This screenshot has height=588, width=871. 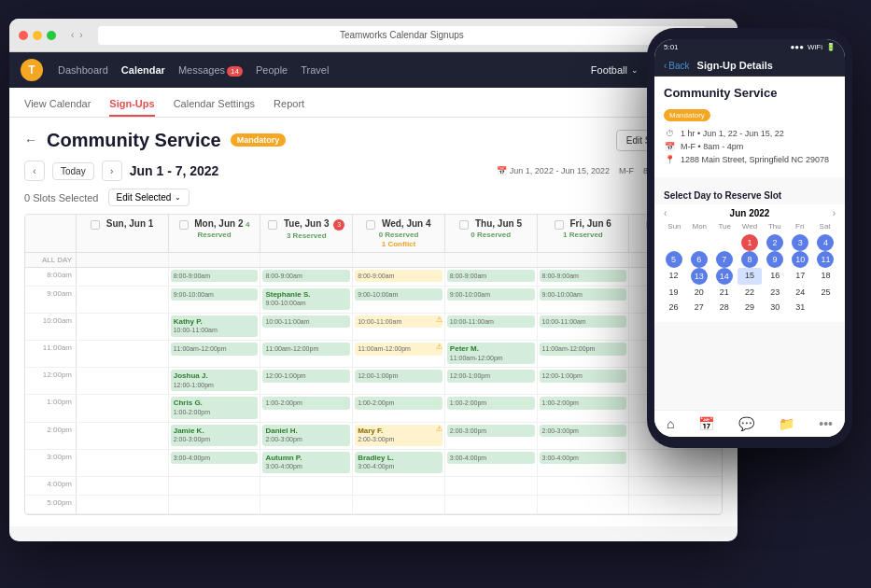 I want to click on event-thu-9am: 9:00-10:00am, so click(x=491, y=295).